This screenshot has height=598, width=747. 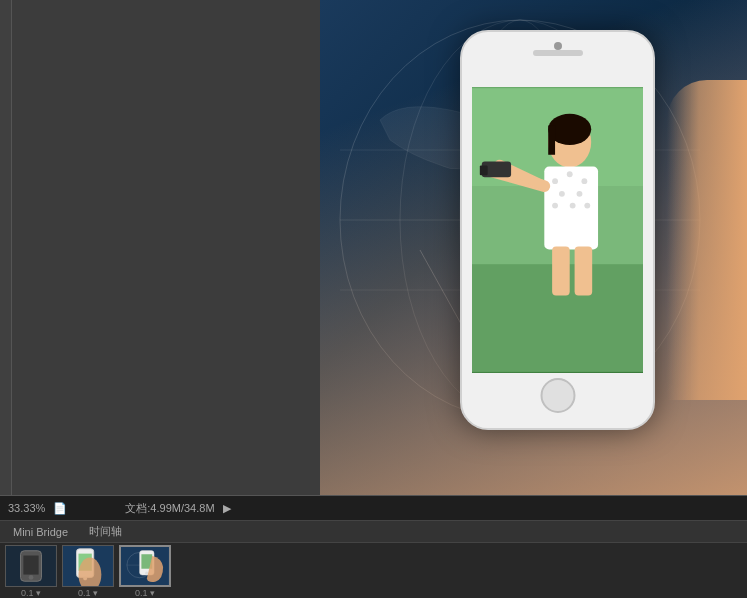 What do you see at coordinates (374, 532) in the screenshot?
I see `tab-bar: Mini Bridge 时间轴` at bounding box center [374, 532].